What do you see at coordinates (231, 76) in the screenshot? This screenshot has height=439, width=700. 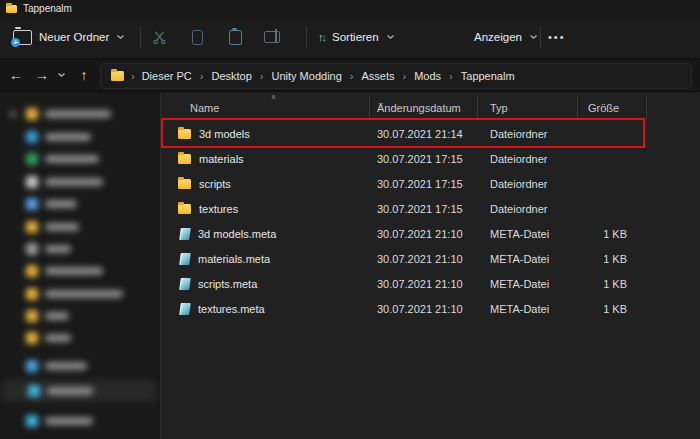 I see `breadcrumb-item-desktop: Desktop` at bounding box center [231, 76].